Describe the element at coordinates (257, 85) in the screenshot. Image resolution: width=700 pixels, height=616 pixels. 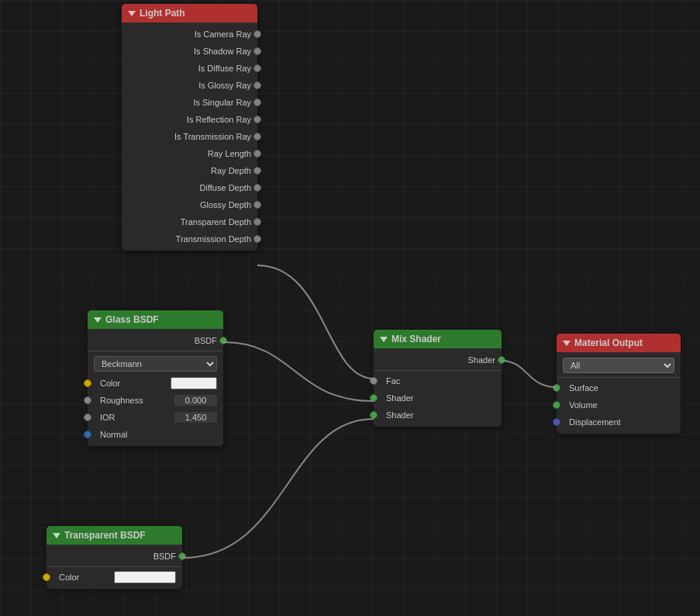
I see `is-glossy-ray-socket` at that location.